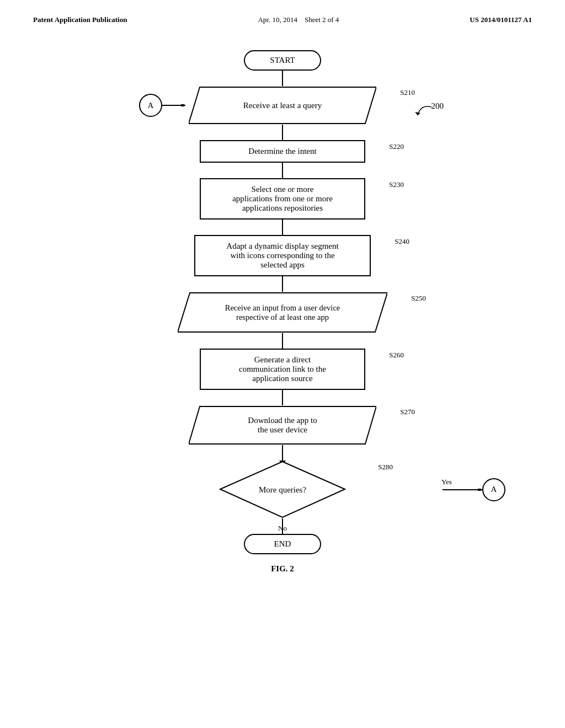 Image resolution: width=565 pixels, height=728 pixels. Describe the element at coordinates (282, 199) in the screenshot. I see `s230-row: Select one or moreapplications from one …` at that location.